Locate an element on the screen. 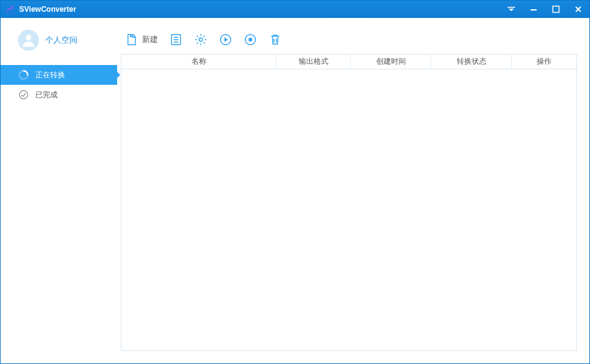 Image resolution: width=590 pixels, height=364 pixels. app-logo-icon is located at coordinates (11, 9).